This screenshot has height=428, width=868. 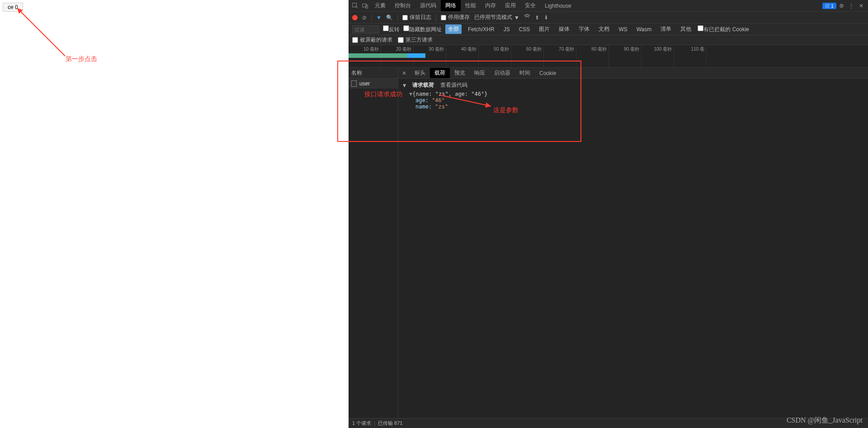 What do you see at coordinates (530, 5) in the screenshot?
I see `tab-security: 安全` at bounding box center [530, 5].